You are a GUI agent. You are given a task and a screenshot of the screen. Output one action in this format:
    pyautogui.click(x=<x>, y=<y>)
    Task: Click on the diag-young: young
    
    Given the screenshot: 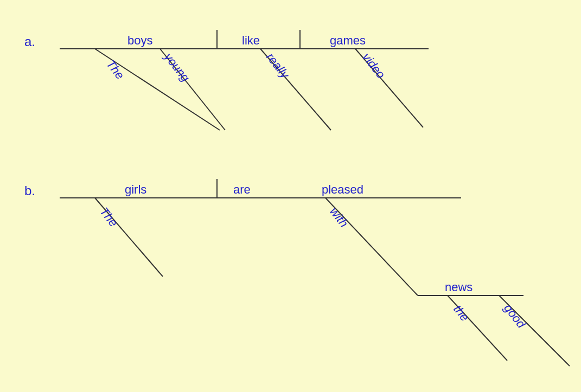 What is the action you would take?
    pyautogui.click(x=177, y=67)
    